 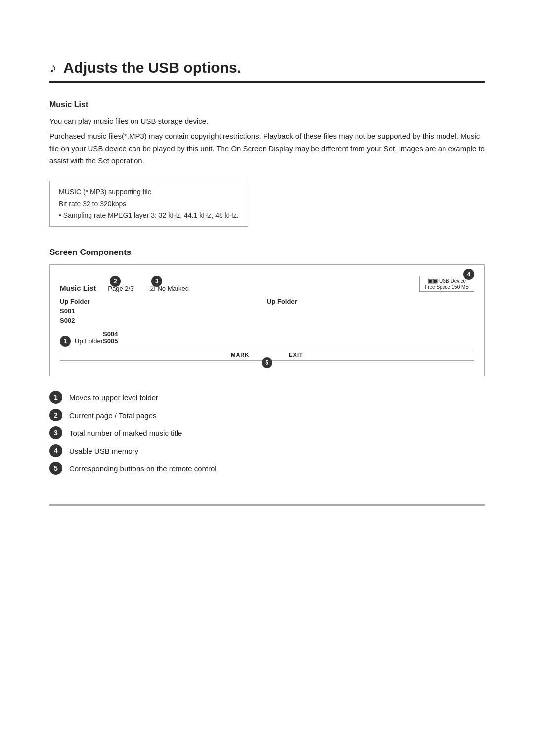 What do you see at coordinates (152, 68) in the screenshot?
I see `title-text: Adjusts the USB options.` at bounding box center [152, 68].